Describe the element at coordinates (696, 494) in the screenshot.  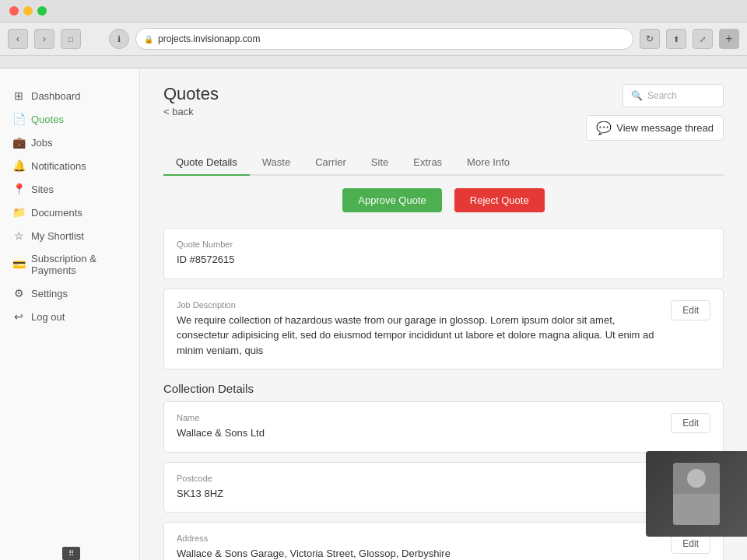
I see `video-person` at that location.